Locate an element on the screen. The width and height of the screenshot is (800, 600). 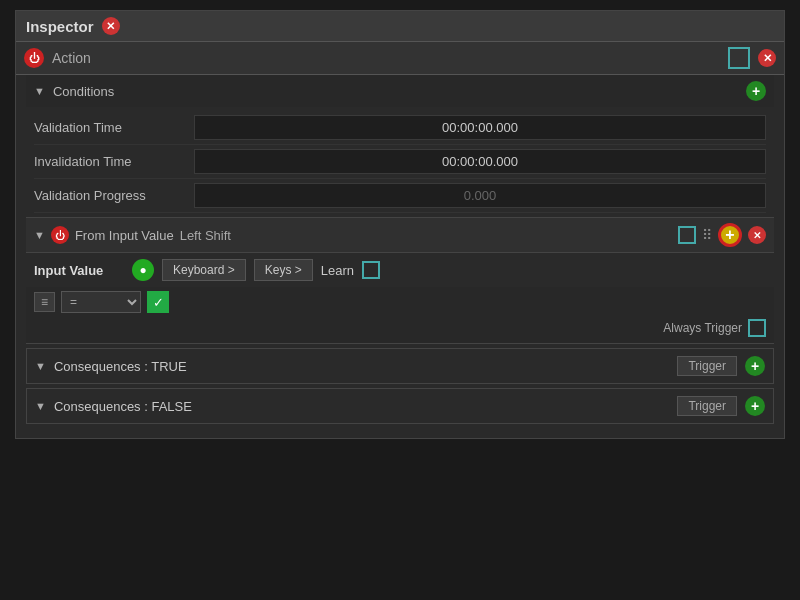
validation-progress-label: Validation Progress is located at coordinates (114, 196).